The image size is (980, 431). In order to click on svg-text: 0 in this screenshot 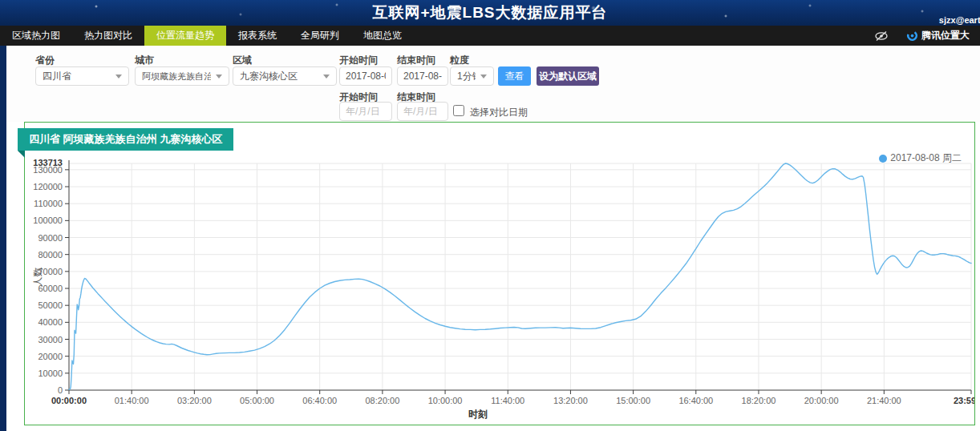, I will do `click(60, 390)`.